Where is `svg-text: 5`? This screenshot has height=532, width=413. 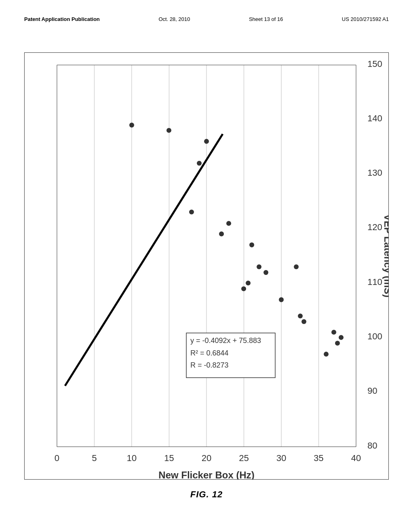
svg-text: 5 is located at coordinates (94, 458).